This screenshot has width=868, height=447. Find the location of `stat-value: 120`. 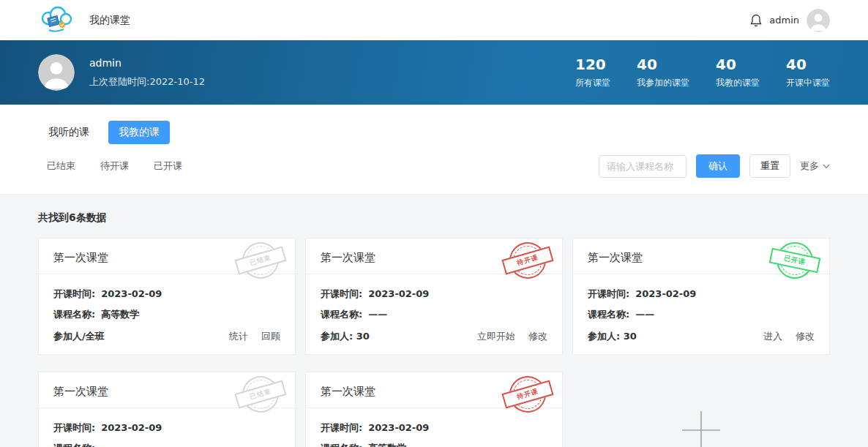

stat-value: 120 is located at coordinates (593, 64).